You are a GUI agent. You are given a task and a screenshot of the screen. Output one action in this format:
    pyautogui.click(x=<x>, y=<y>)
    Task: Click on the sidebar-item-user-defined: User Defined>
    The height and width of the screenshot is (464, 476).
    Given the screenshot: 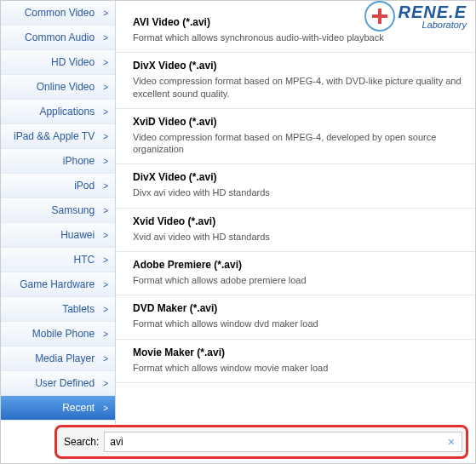 What is the action you would take?
    pyautogui.click(x=58, y=383)
    